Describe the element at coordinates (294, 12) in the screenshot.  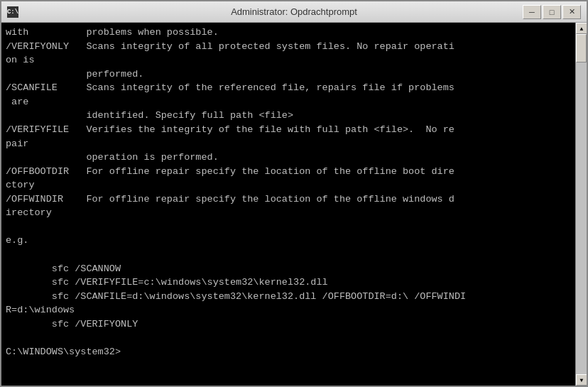
I see `title-bar: C:\ Administrator: Opdrachtprompt ─ □ ✕` at that location.